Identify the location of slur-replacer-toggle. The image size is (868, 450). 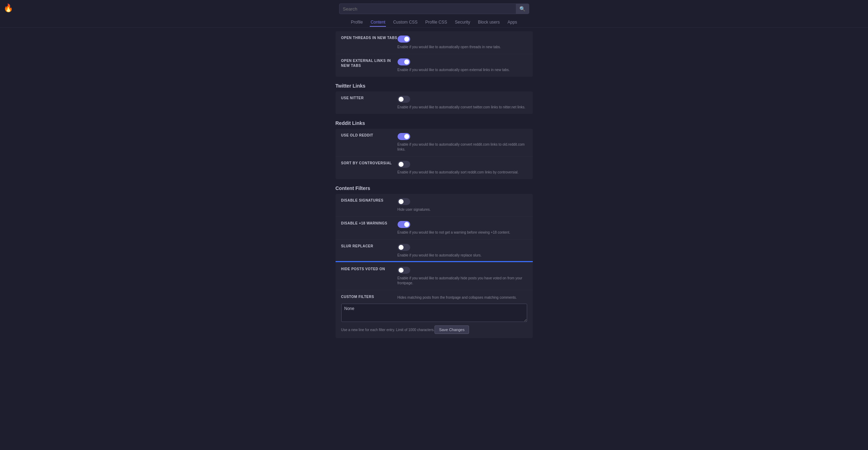
(404, 247).